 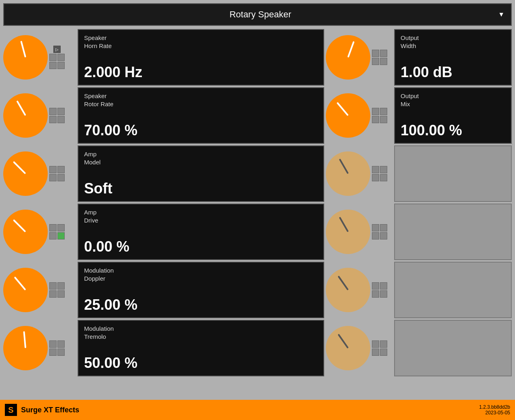 I want to click on right-mini-buttons-modulation-doppler, so click(x=380, y=290).